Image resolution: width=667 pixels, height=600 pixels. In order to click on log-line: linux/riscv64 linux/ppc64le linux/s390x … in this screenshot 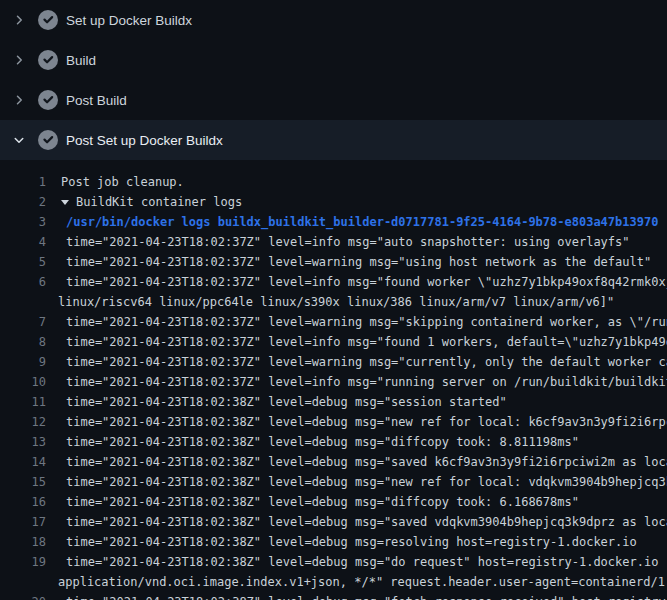, I will do `click(334, 302)`.